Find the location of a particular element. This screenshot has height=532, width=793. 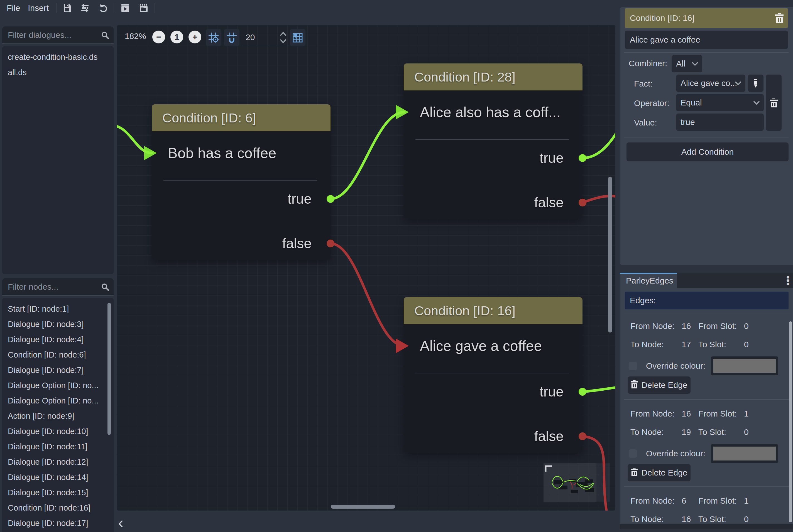

node-condition-name: Bob has a coffee is located at coordinates (222, 153).